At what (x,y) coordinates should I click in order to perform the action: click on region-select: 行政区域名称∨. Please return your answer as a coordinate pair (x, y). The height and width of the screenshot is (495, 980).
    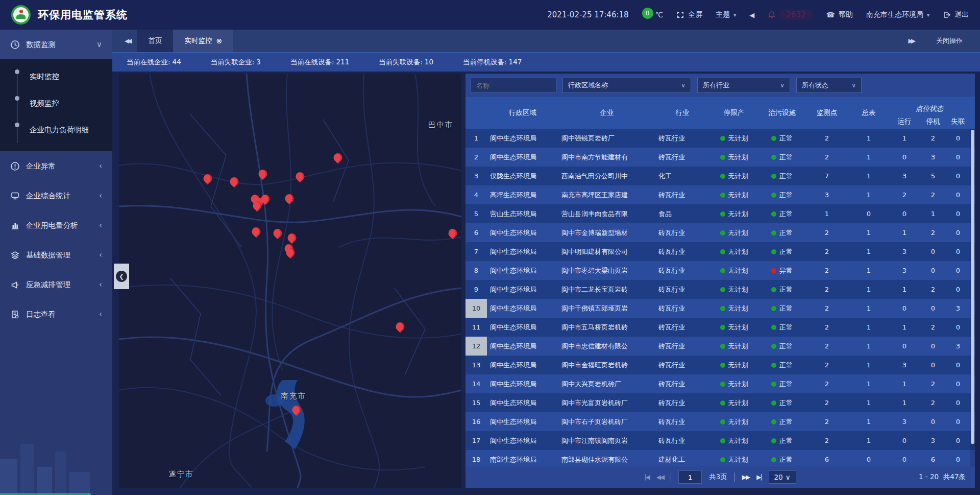
    Looking at the image, I should click on (627, 85).